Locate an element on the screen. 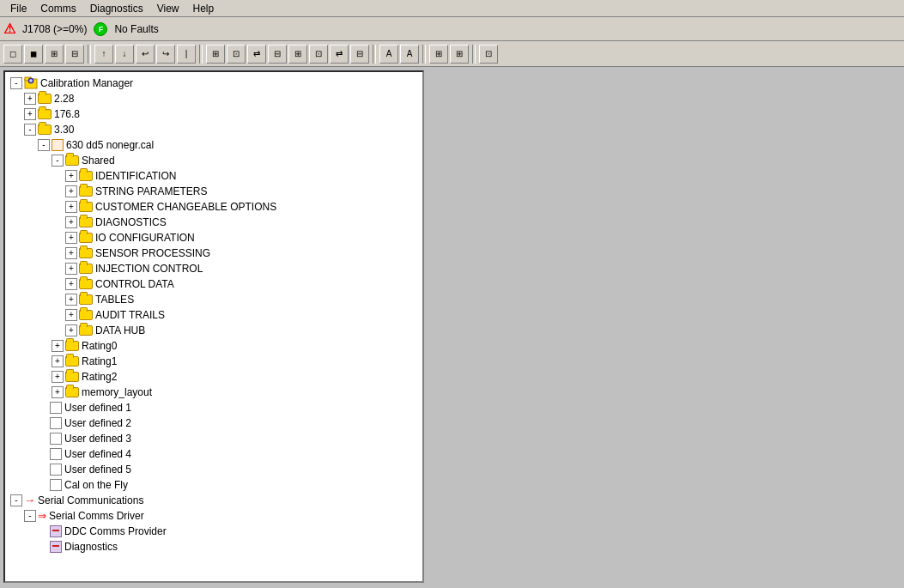 This screenshot has height=588, width=904. tree-node-rating0: + Rating0 is located at coordinates (214, 346).